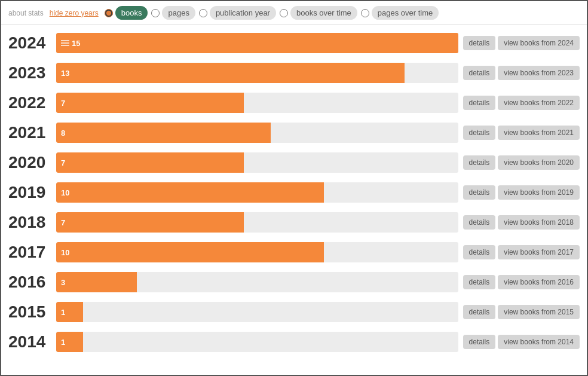  What do you see at coordinates (257, 192) in the screenshot?
I see `bar-container-2019: 10` at bounding box center [257, 192].